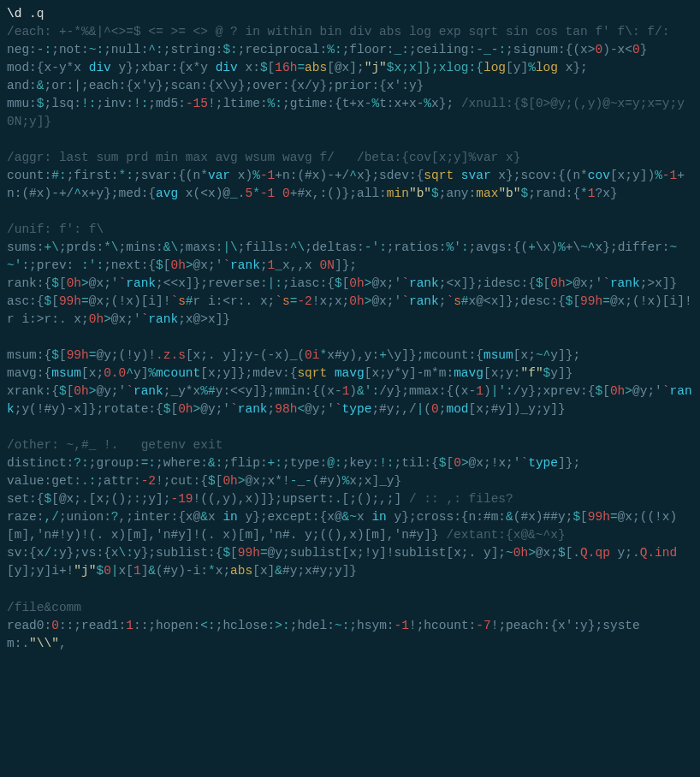 Image resolution: width=700 pixels, height=777 pixels. What do you see at coordinates (14, 14) in the screenshot?
I see `prompt: \d` at bounding box center [14, 14].